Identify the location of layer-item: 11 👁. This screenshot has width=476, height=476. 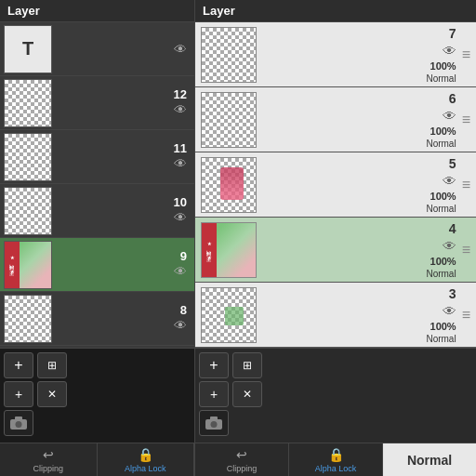
(97, 157).